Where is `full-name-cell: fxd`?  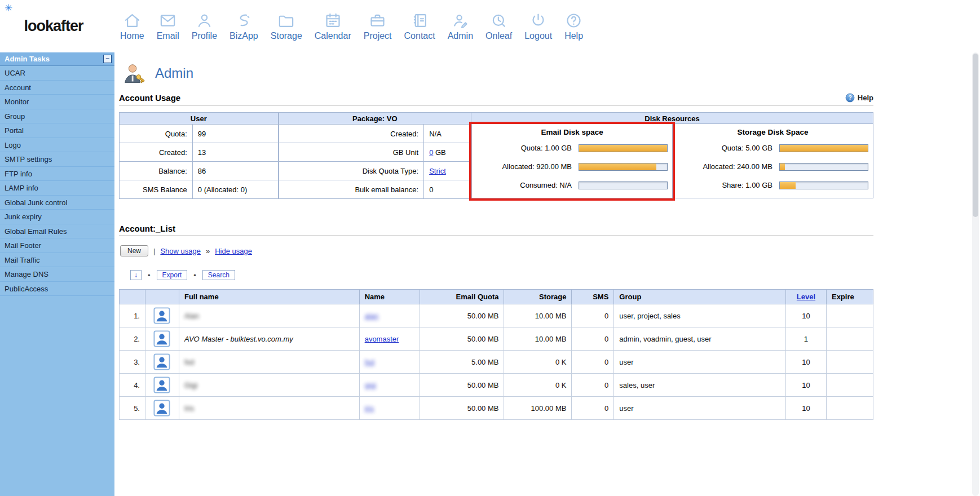 full-name-cell: fxd is located at coordinates (269, 362).